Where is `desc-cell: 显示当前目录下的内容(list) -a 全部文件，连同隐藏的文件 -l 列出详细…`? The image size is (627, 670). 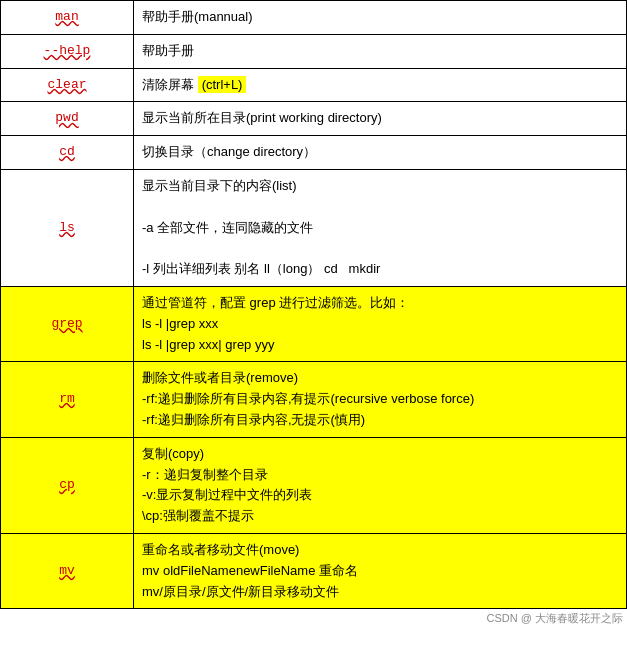
desc-cell: 显示当前目录下的内容(list) -a 全部文件，连同隐藏的文件 -l 列出详细… is located at coordinates (380, 228).